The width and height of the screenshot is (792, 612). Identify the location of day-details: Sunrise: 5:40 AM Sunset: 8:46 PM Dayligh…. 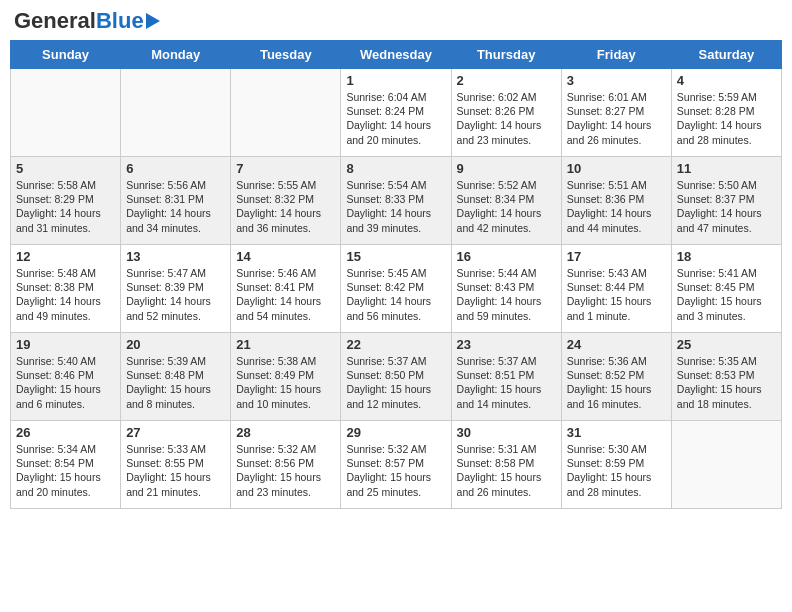
(66, 382).